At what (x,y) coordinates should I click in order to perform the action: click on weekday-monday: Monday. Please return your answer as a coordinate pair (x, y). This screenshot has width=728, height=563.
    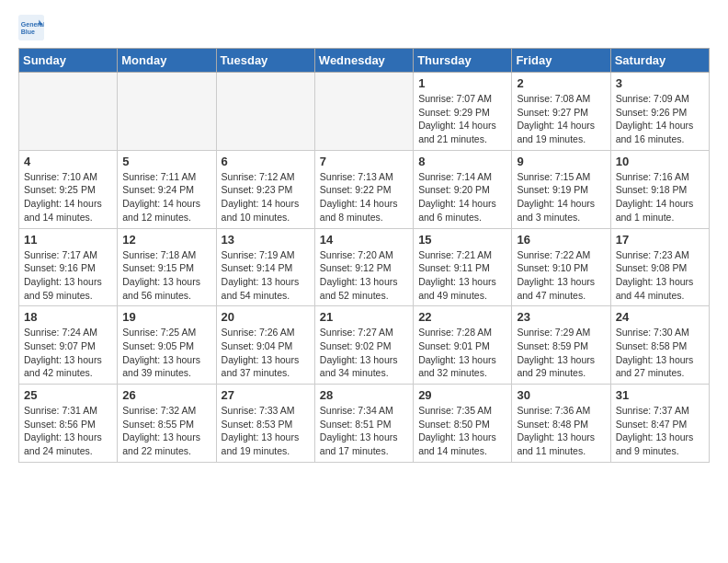
    Looking at the image, I should click on (167, 61).